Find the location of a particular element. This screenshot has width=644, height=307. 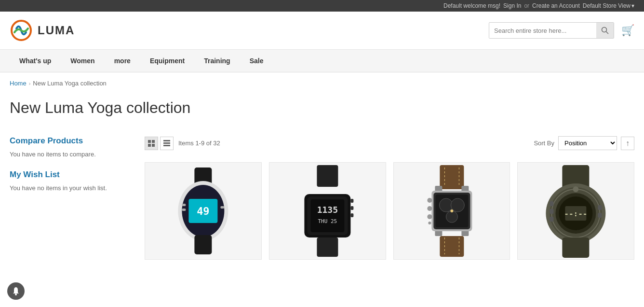

search-button is located at coordinates (605, 30).